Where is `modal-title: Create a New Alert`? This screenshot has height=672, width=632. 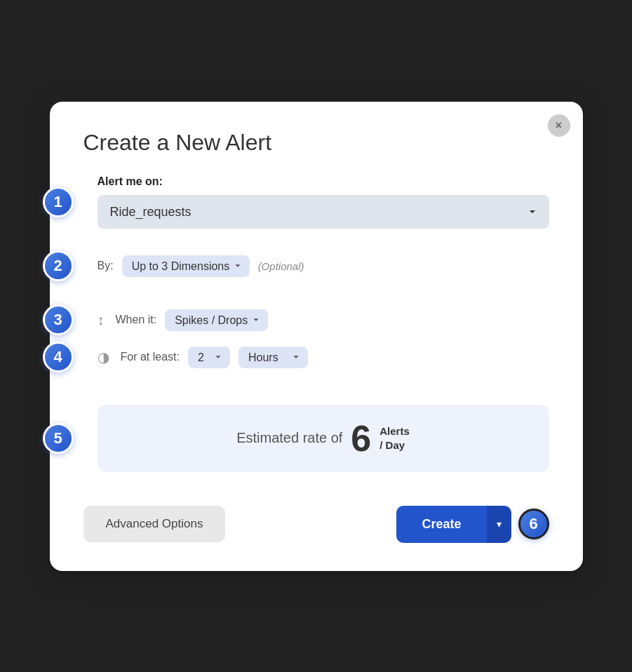
modal-title: Create a New Alert is located at coordinates (316, 143).